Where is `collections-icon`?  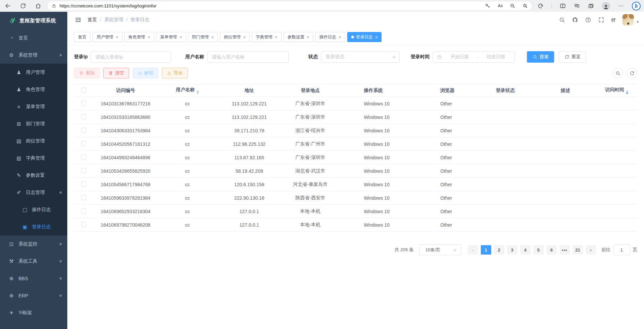 collections-icon is located at coordinates (591, 6).